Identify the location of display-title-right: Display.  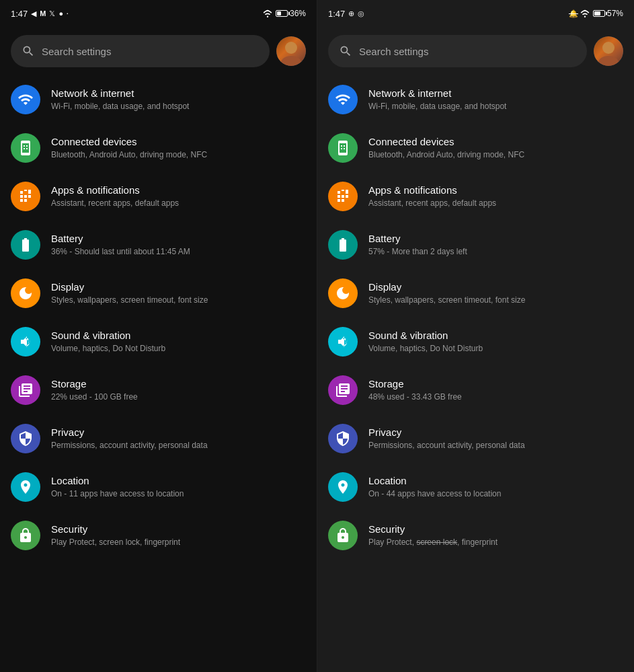
(496, 287).